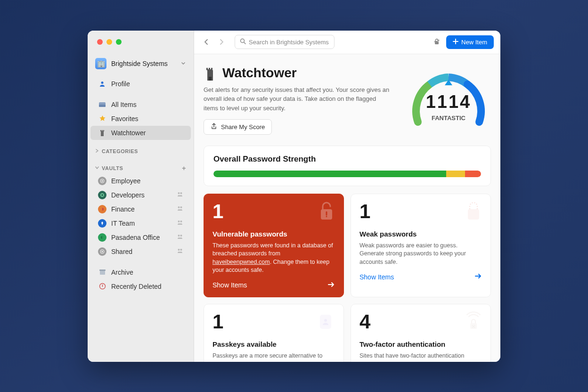  What do you see at coordinates (437, 42) in the screenshot?
I see `lock-button` at bounding box center [437, 42].